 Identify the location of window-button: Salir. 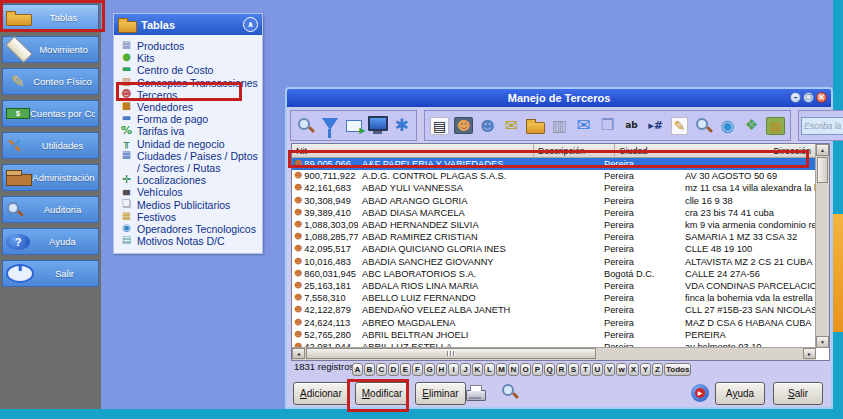
(798, 394).